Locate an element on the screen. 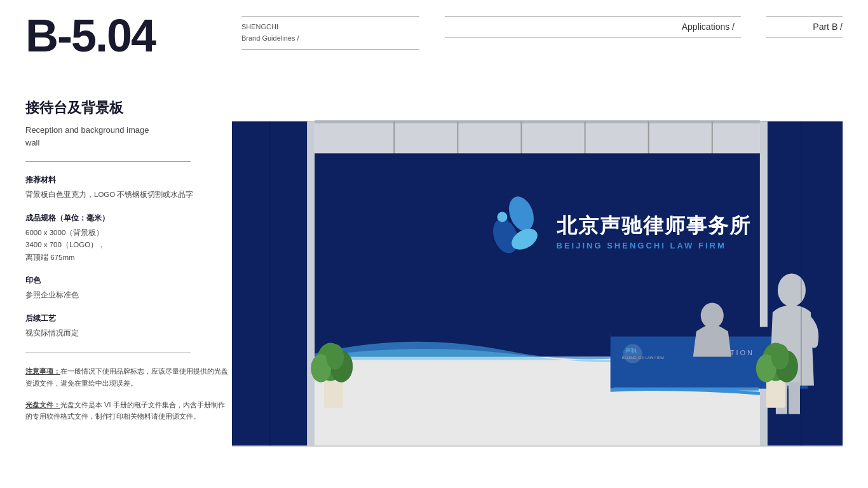 Image resolution: width=868 pixels, height=488 pixels. partb-label: Part B / is located at coordinates (804, 27).